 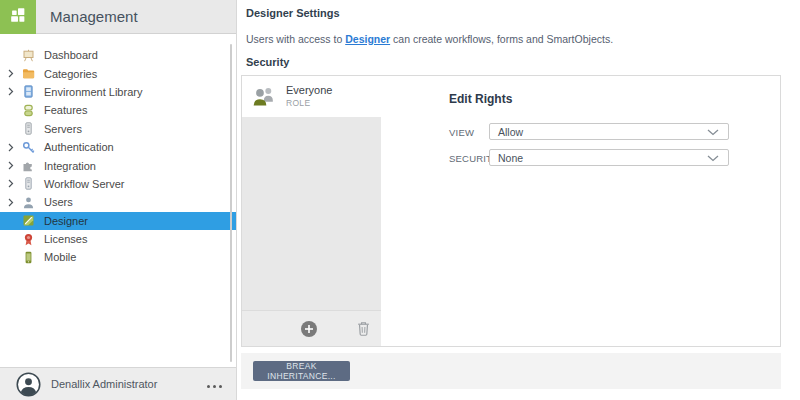 I want to click on sidebar-item-label: Dashboard, so click(x=71, y=55).